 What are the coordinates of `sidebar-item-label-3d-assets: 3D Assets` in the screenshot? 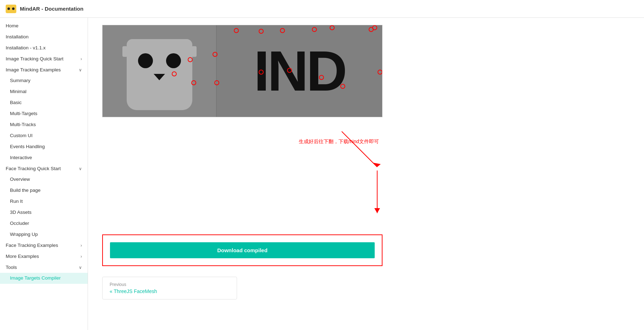 It's located at (21, 212).